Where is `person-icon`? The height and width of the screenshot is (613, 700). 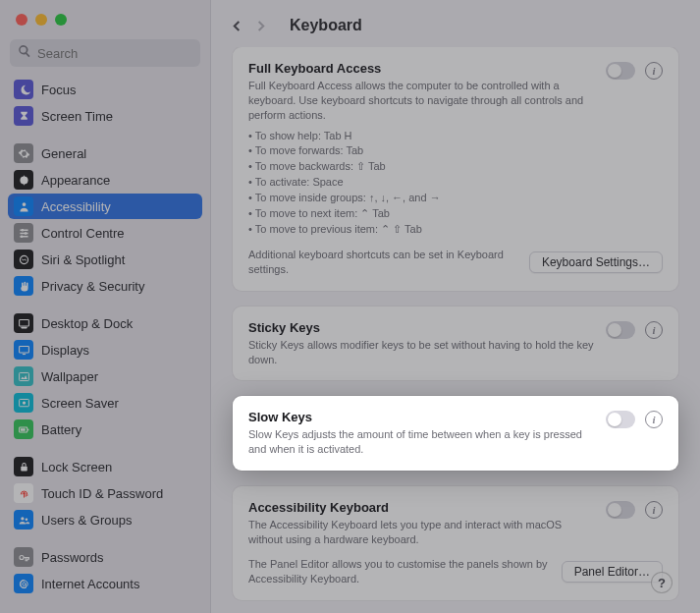 person-icon is located at coordinates (24, 206).